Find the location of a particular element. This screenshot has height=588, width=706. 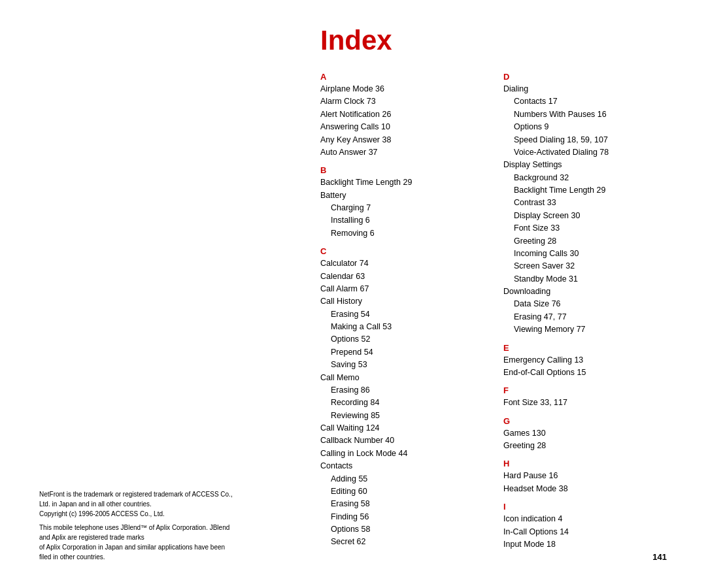

index-entry: Headset Mode 38 is located at coordinates (588, 489).